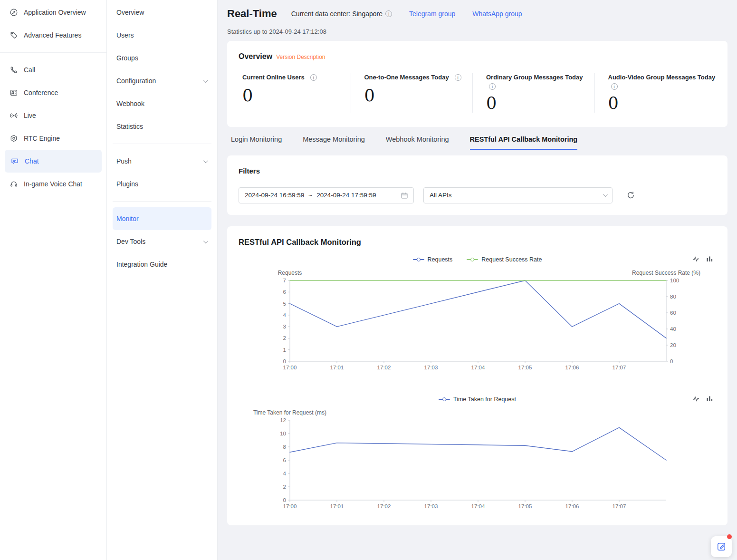 This screenshot has height=560, width=737. I want to click on date-end: 2024-09-24 17:59:59, so click(346, 195).